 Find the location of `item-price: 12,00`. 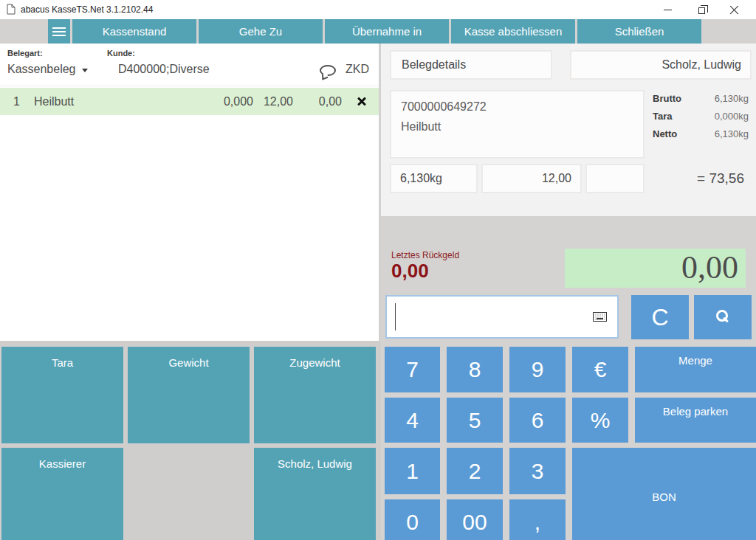

item-price: 12,00 is located at coordinates (275, 102).